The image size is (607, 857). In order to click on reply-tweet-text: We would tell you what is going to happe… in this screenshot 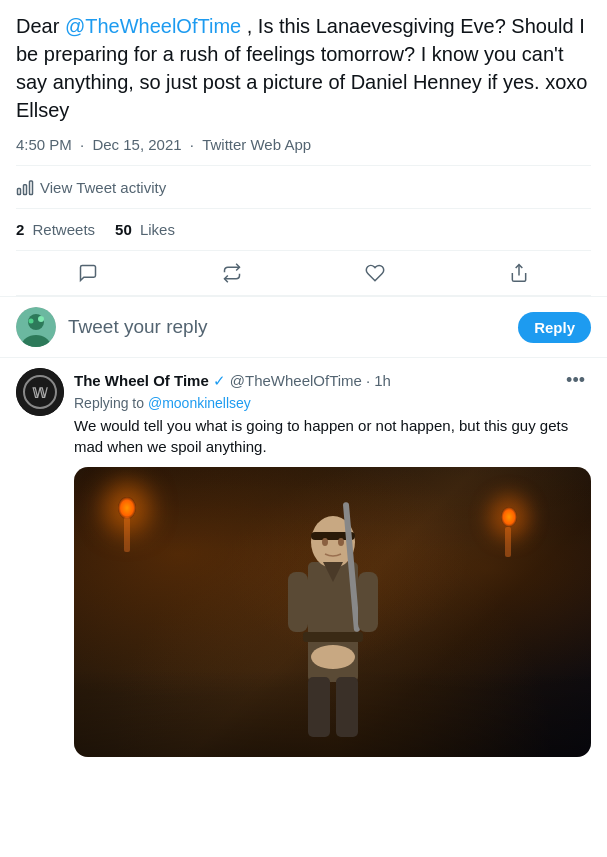, I will do `click(332, 436)`.